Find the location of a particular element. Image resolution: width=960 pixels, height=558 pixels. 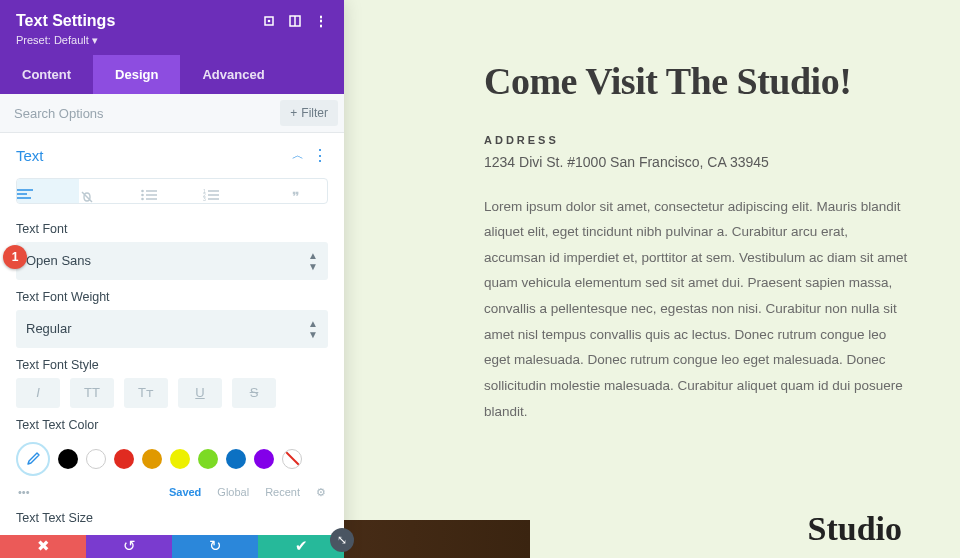

search-input: Search Options is located at coordinates (59, 114).